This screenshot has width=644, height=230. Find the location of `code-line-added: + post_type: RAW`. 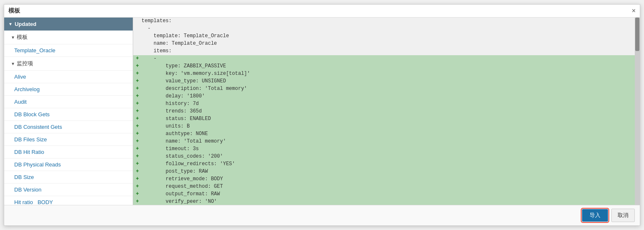

code-line-added: + post_type: RAW is located at coordinates (384, 172).